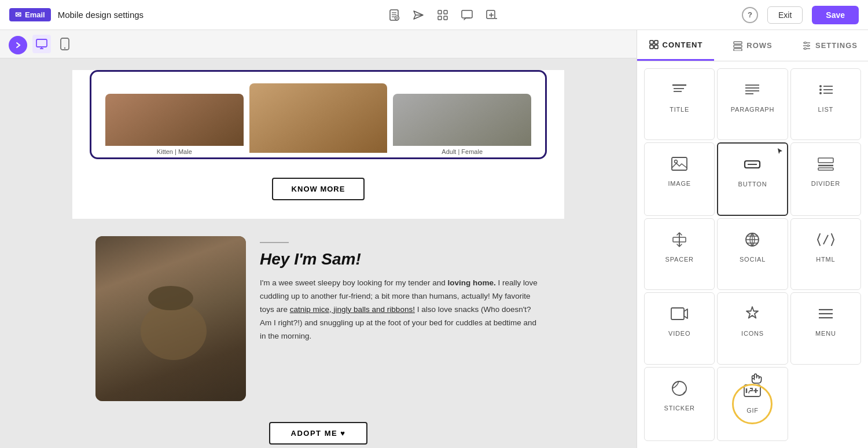  Describe the element at coordinates (679, 240) in the screenshot. I see `spacer-icon` at that location.